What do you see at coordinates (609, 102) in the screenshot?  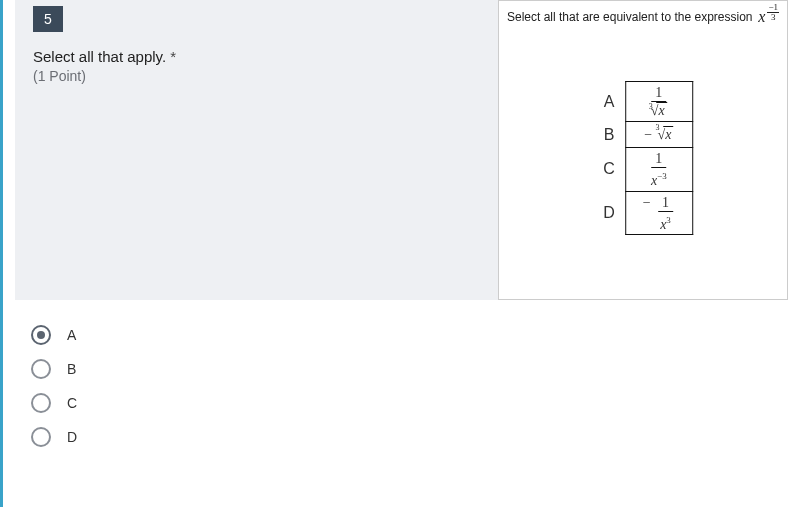 I see `choice-label-A: A` at bounding box center [609, 102].